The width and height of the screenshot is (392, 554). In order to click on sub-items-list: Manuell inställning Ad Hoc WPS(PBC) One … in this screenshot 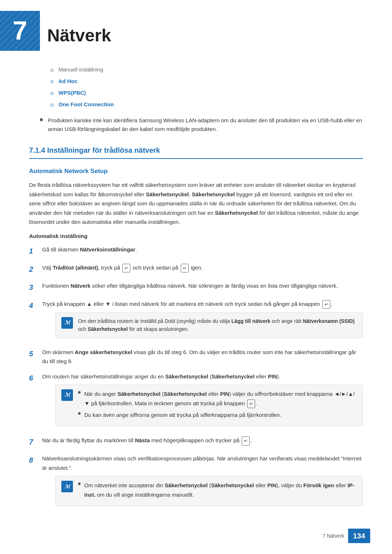, I will do `click(207, 87)`.